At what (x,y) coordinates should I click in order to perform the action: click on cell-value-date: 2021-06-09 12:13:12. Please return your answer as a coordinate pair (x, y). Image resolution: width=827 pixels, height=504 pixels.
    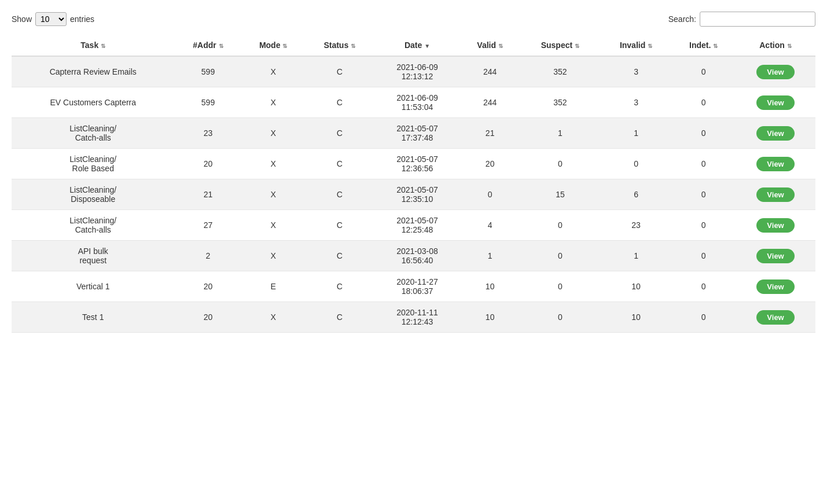
    Looking at the image, I should click on (417, 72).